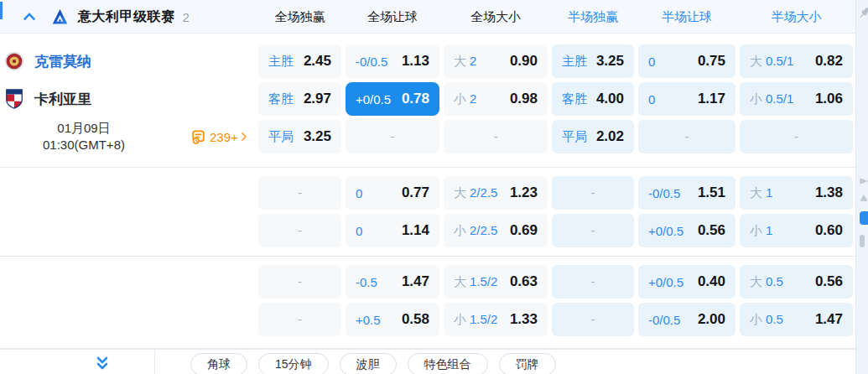 The height and width of the screenshot is (374, 868). Describe the element at coordinates (448, 364) in the screenshot. I see `market-button: 特色组合` at that location.